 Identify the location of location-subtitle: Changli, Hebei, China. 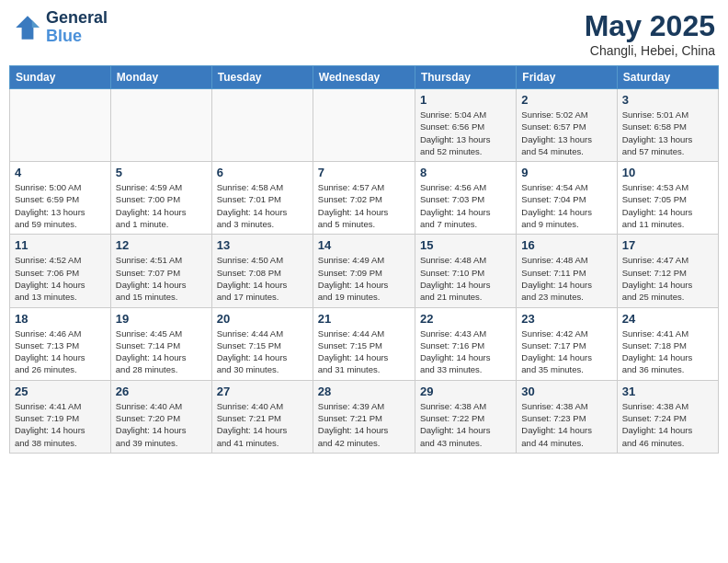
(650, 51).